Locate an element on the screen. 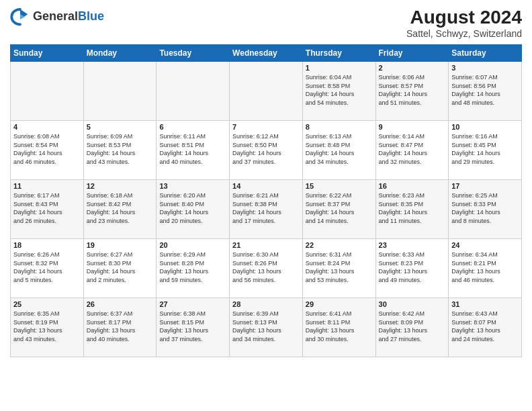 The image size is (532, 411). day-info: Sunrise: 6:27 AM Sunset: 8:30 PM Dayligh… is located at coordinates (120, 267).